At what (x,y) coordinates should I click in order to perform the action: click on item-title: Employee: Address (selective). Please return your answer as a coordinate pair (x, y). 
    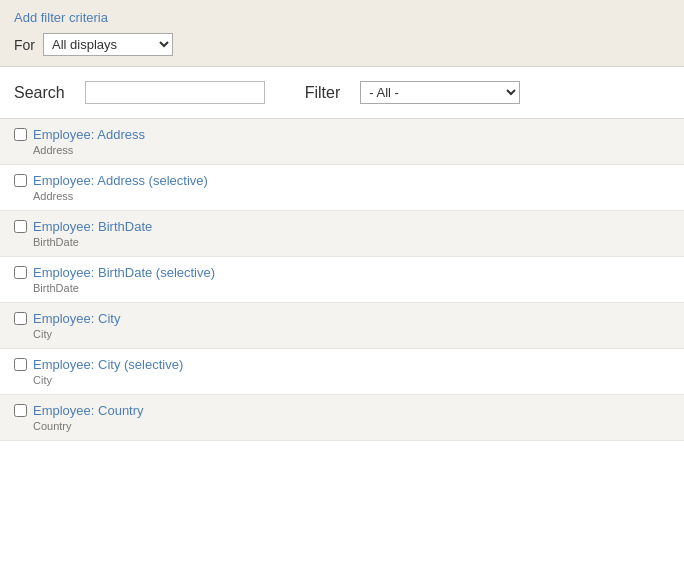
    Looking at the image, I should click on (120, 180).